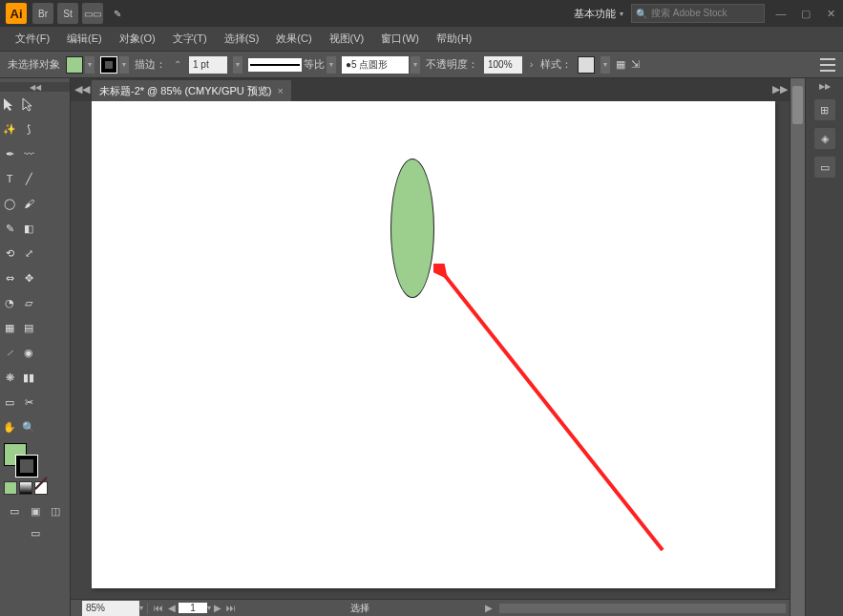 The height and width of the screenshot is (616, 843). I want to click on stroke-width-dropdown: ▾, so click(238, 65).